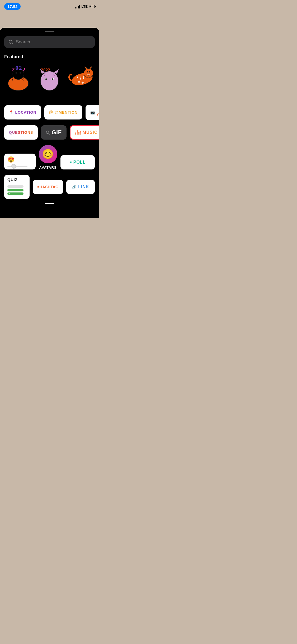 The height and width of the screenshot is (644, 297). Describe the element at coordinates (50, 20) in the screenshot. I see `background-peek` at that location.